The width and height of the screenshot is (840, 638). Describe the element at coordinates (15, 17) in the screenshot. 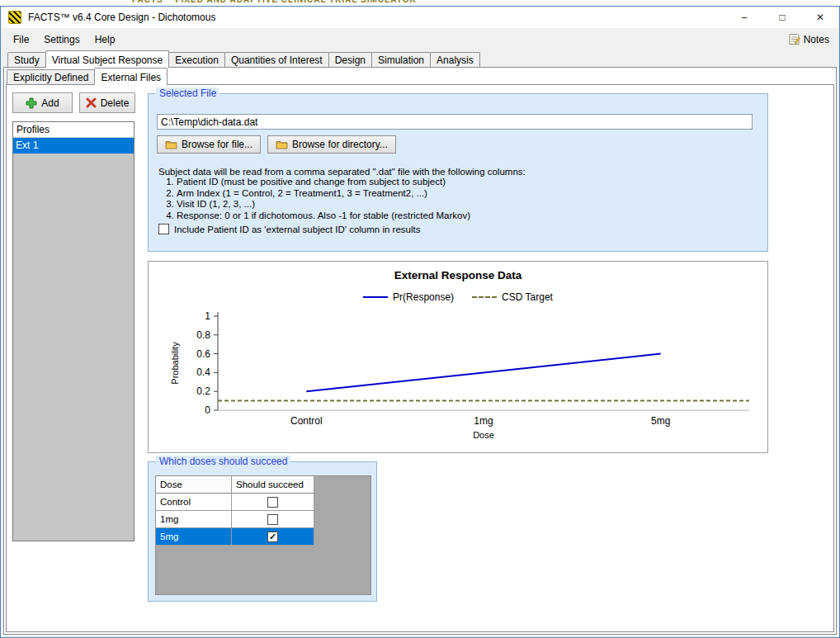

I see `facts-logo-icon` at that location.